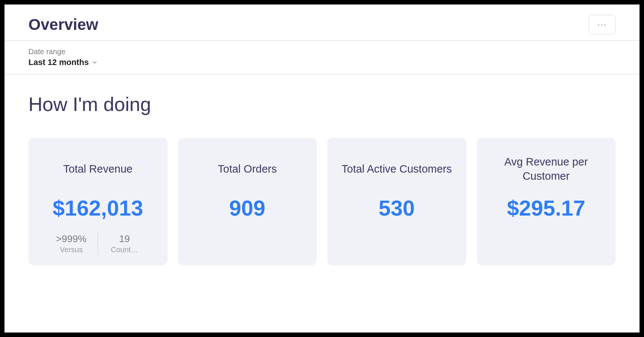 The image size is (644, 337). Describe the element at coordinates (95, 62) in the screenshot. I see `chevron-down-icon` at that location.